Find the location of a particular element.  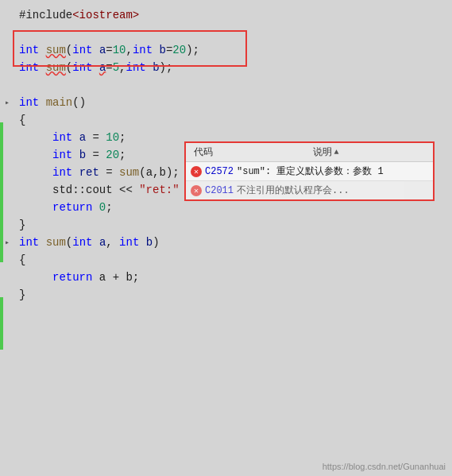

code-12: return 0; is located at coordinates (64, 207).